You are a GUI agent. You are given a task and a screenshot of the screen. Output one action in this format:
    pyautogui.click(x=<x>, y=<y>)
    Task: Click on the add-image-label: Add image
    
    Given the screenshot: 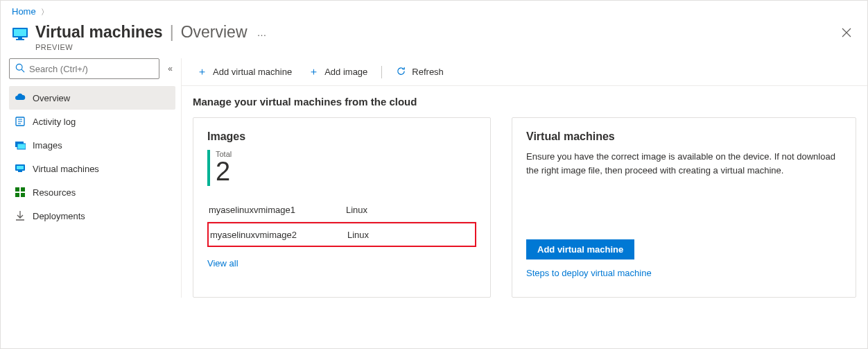 What is the action you would take?
    pyautogui.click(x=346, y=72)
    